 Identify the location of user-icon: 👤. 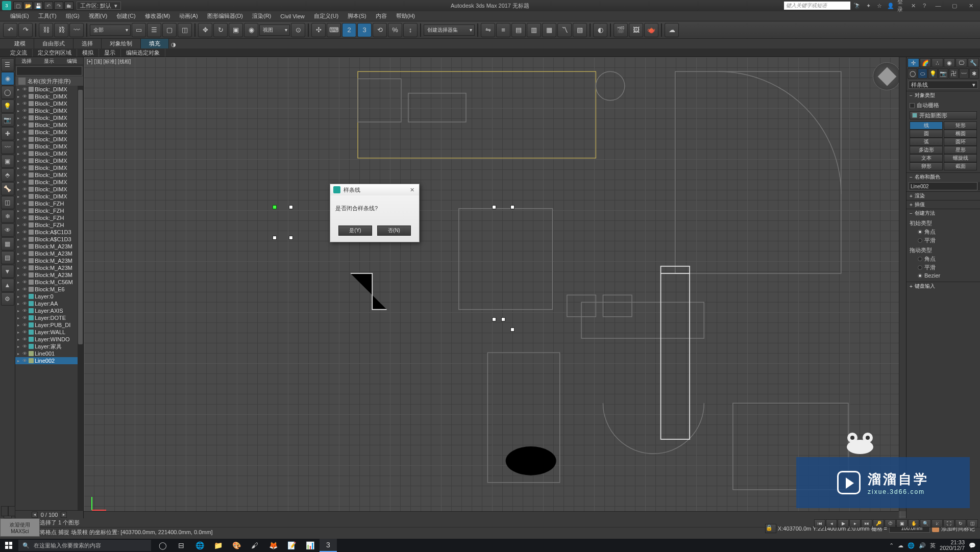
(891, 6).